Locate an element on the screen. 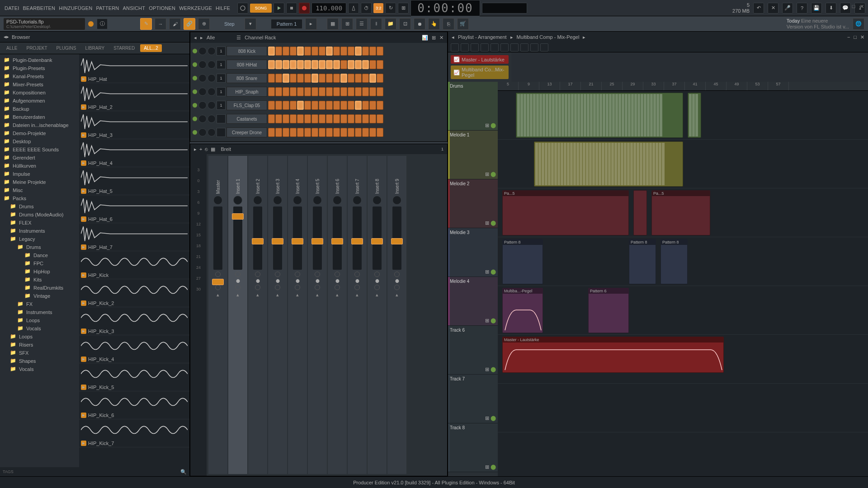 The image size is (868, 488). pattern-next: ▸ is located at coordinates (311, 24).